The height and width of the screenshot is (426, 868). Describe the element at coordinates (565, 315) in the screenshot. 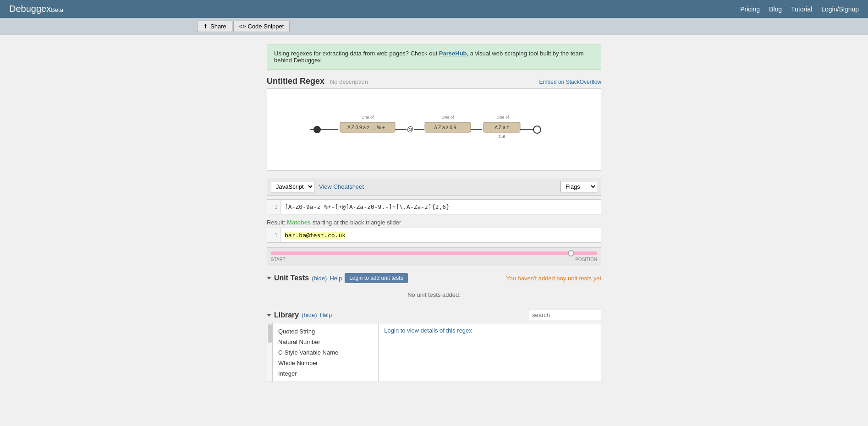

I see `library-search-input` at that location.